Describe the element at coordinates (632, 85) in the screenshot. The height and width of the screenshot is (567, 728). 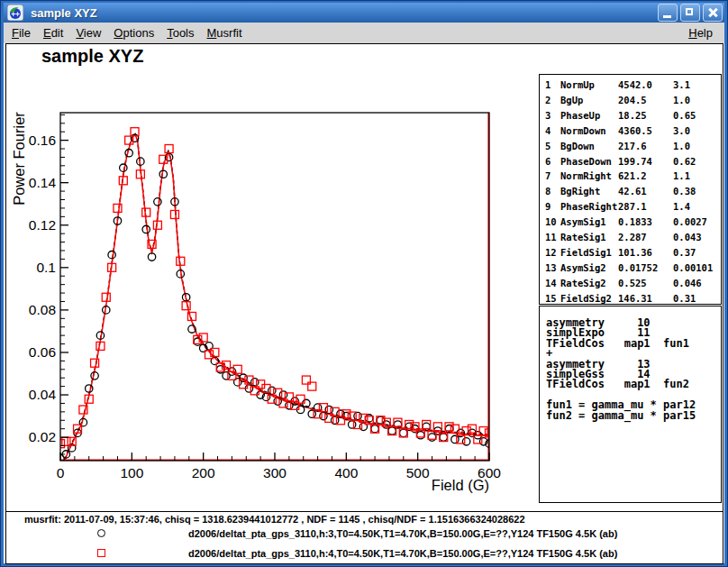
I see `param-row: 1NormUp4542.03.1` at that location.